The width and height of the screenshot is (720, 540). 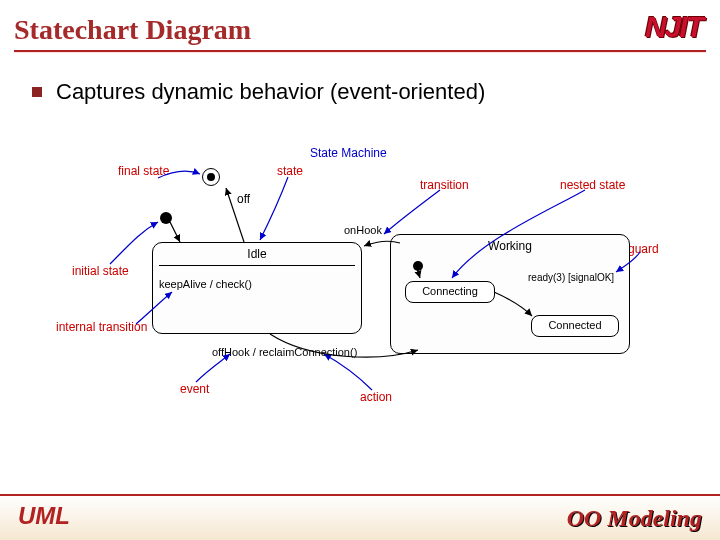 I want to click on annot-guard: guard, so click(x=644, y=249).